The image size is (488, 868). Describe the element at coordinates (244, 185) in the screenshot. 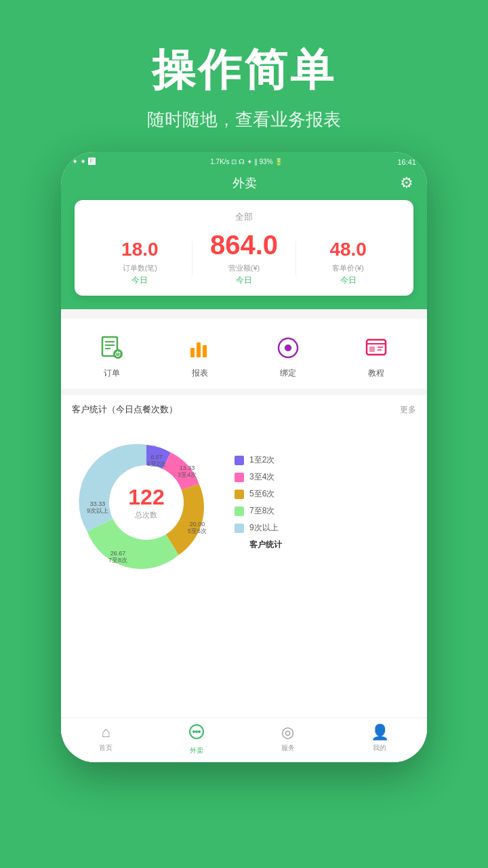

I see `nav-bar: 外卖 ⚙` at that location.